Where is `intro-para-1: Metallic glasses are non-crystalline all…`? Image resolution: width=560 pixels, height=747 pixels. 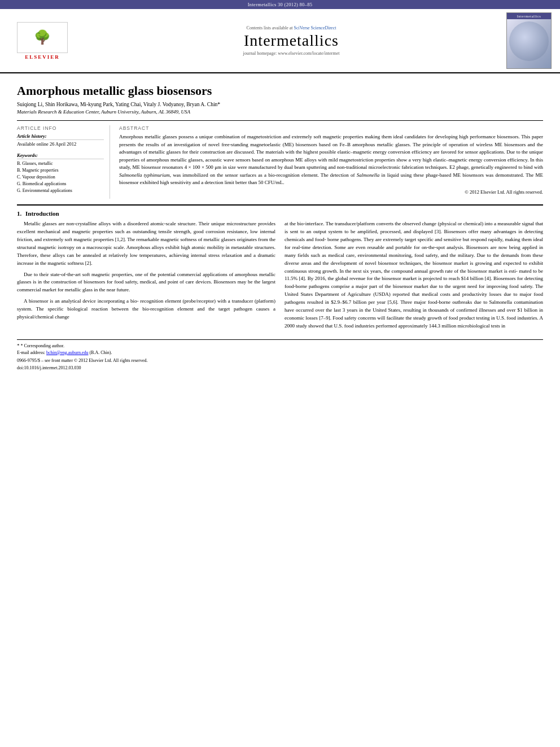
intro-para-1: Metallic glasses are non-crystalline all… is located at coordinates (146, 244).